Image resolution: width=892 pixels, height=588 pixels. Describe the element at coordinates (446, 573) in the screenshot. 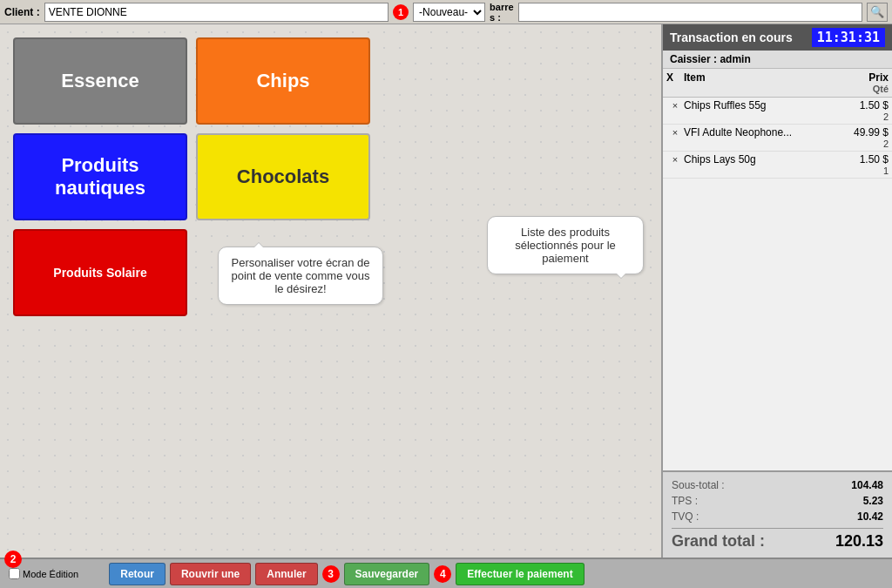

I see `bottom-bar: 2 Mode Édition Retour Rouvrir une Annule…` at that location.